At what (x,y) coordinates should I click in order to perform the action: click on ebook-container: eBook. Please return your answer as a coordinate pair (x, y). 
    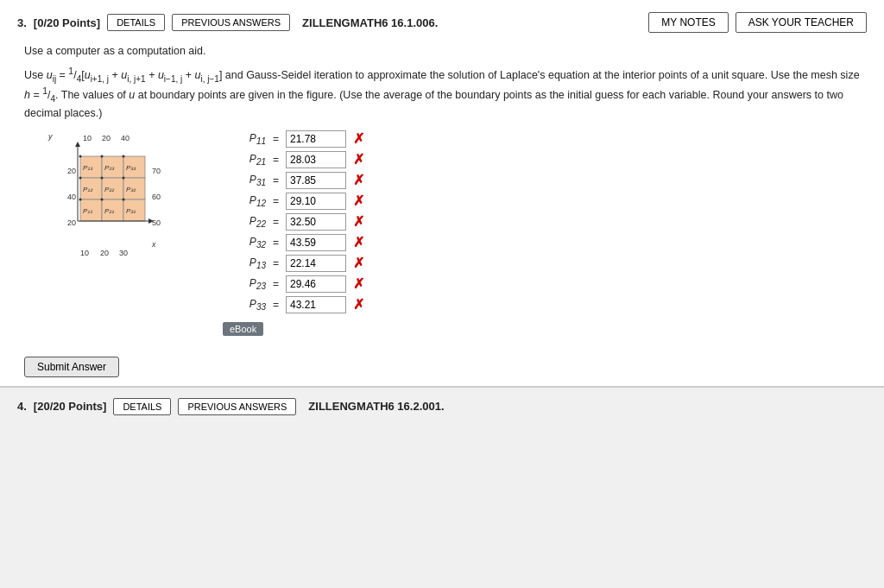
    Looking at the image, I should click on (545, 330).